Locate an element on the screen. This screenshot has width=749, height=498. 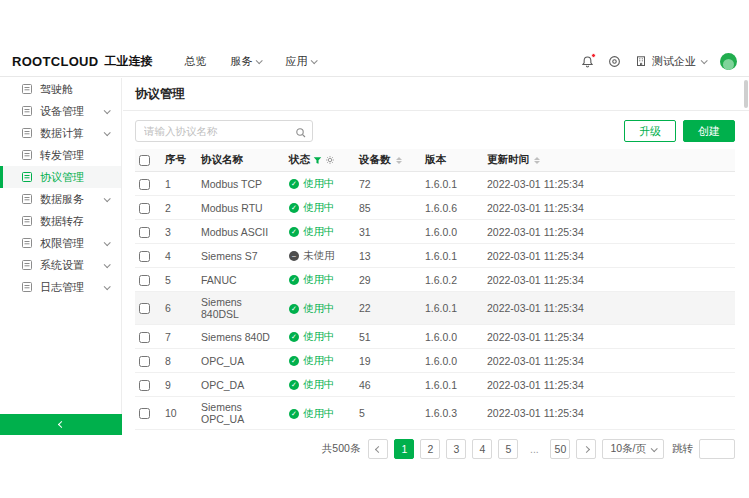
table-row: 7 Siemens 840D 使用中 51 1.6.0.0 2022-03-01… is located at coordinates (435, 337).